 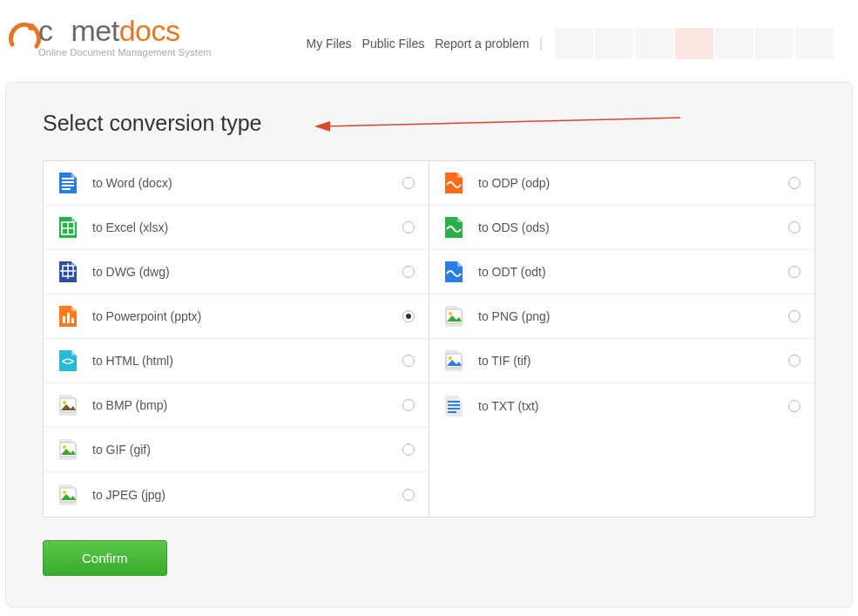 I want to click on conversion-option-odp: to ODP (odp), so click(x=622, y=183).